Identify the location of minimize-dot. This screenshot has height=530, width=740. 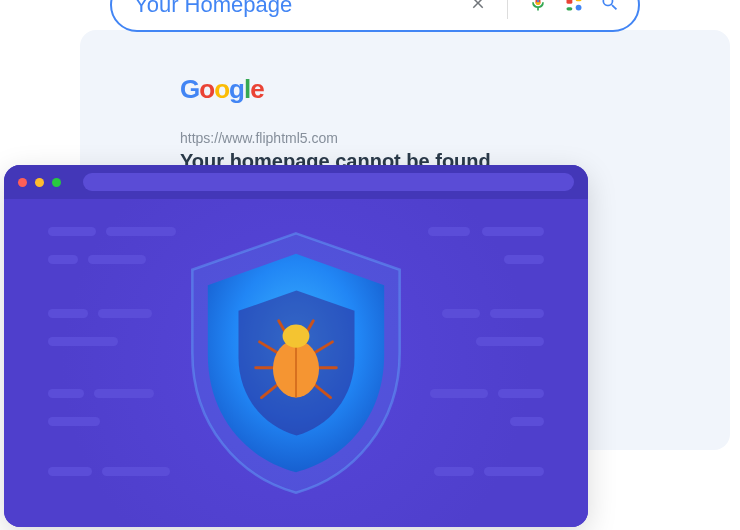
(40, 182).